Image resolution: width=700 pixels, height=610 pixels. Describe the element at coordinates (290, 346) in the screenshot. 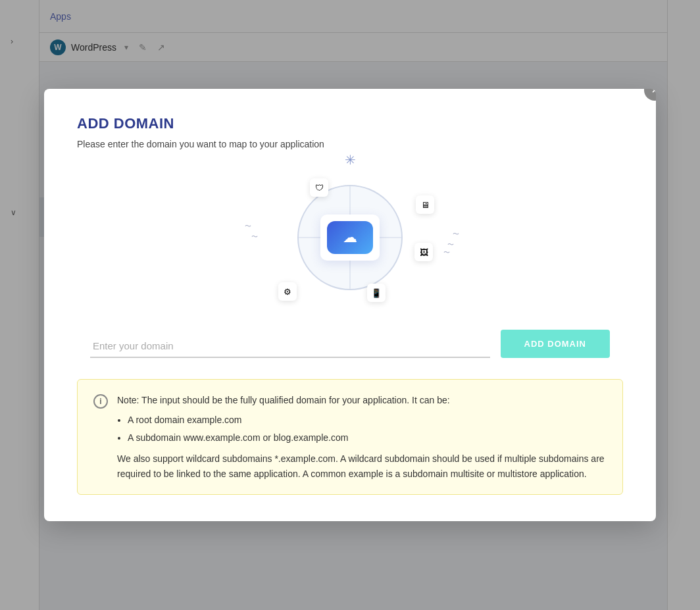

I see `domain-input` at that location.